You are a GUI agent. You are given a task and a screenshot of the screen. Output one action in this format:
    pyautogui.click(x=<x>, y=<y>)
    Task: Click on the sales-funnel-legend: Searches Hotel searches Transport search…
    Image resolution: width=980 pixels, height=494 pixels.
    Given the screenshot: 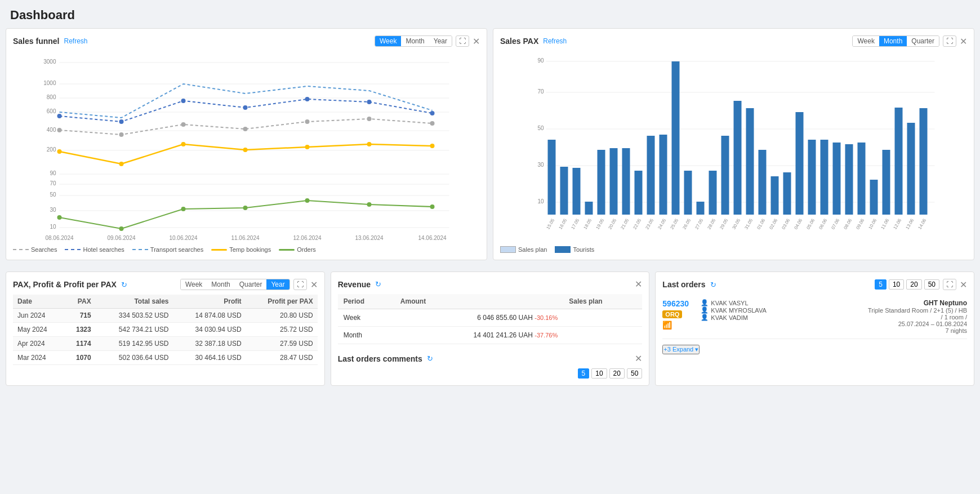 What is the action you would take?
    pyautogui.click(x=247, y=250)
    